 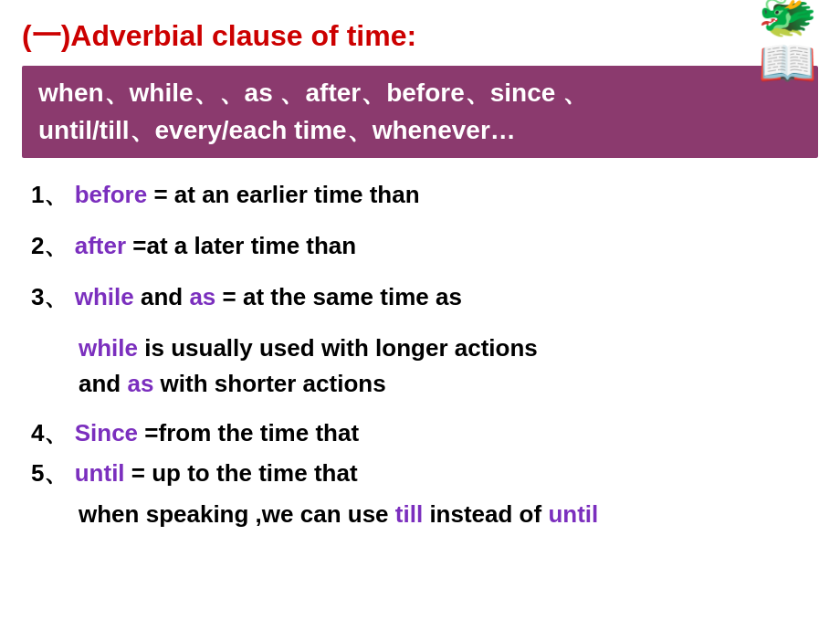 What do you see at coordinates (488, 514) in the screenshot?
I see `last-line-mid: instead of` at bounding box center [488, 514].